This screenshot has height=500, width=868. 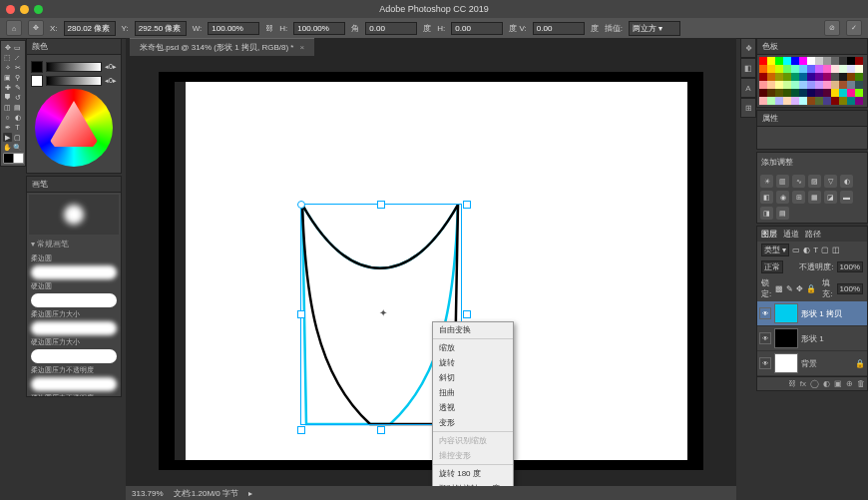 I want to click on brush-category: ▾ 常规画笔, so click(x=74, y=244).